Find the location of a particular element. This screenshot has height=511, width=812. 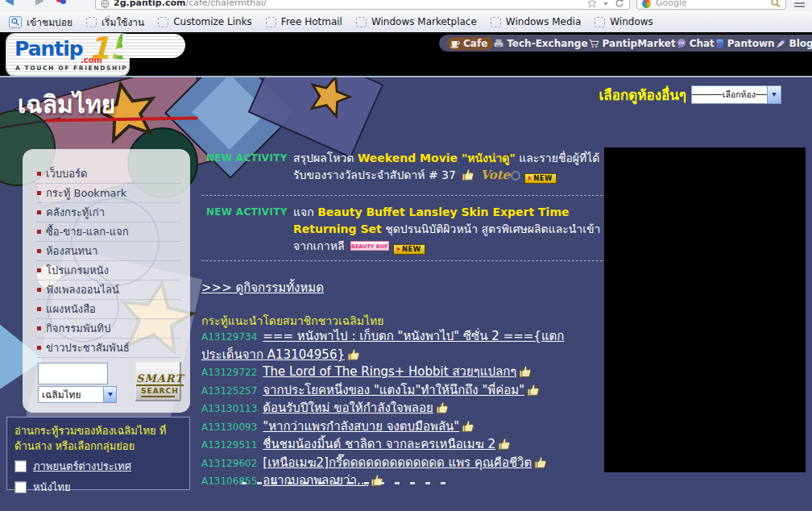

sidebar-item-webboard: เว็บบอร์ด is located at coordinates (109, 174).